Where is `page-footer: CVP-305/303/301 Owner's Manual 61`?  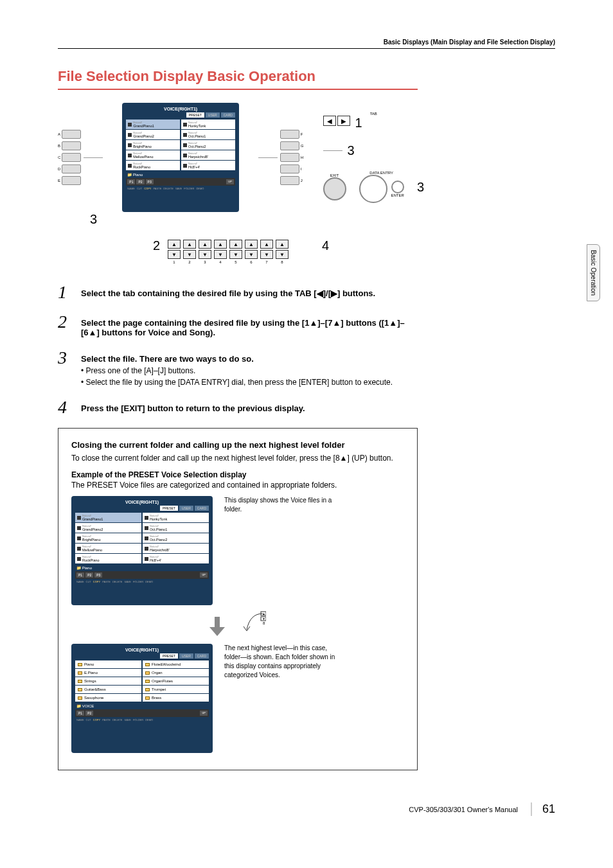 page-footer: CVP-305/303/301 Owner's Manual 61 is located at coordinates (306, 810).